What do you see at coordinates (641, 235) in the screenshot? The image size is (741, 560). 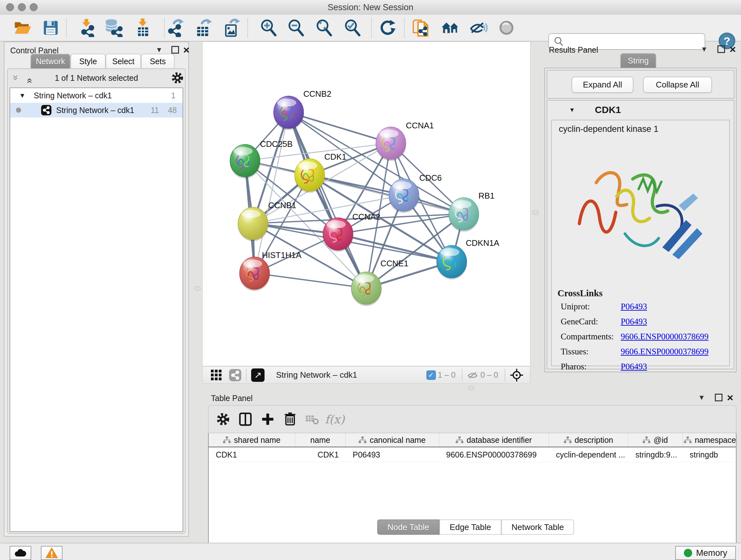 I see `results-scroll-area: ▾ CDK1 cyclin-dependent kinase 1` at bounding box center [641, 235].